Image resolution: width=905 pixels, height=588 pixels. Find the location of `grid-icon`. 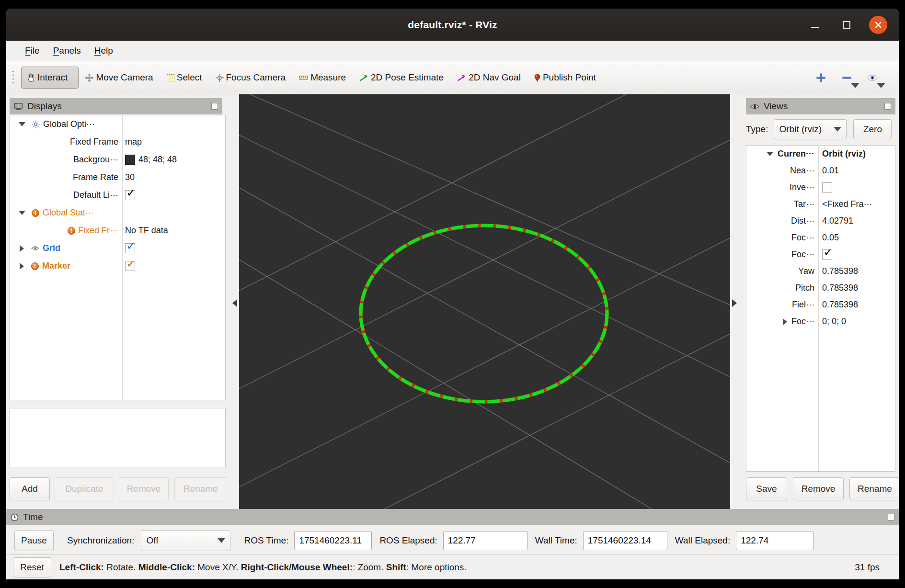

grid-icon is located at coordinates (35, 248).